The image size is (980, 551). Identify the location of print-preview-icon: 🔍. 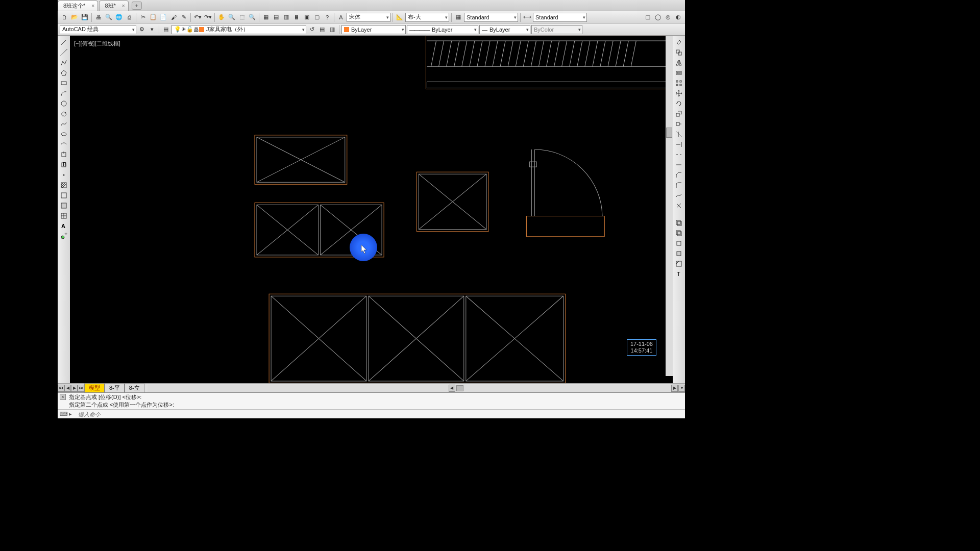
(109, 17).